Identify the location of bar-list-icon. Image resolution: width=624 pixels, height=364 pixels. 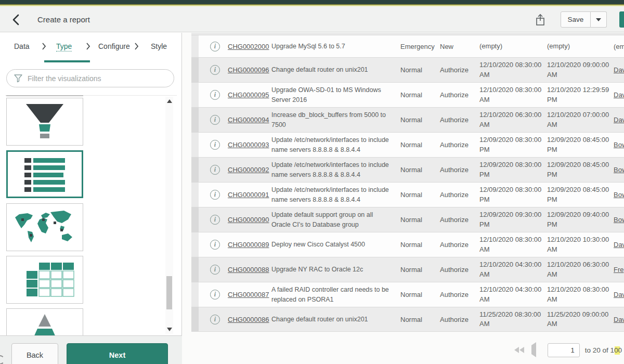
(45, 174).